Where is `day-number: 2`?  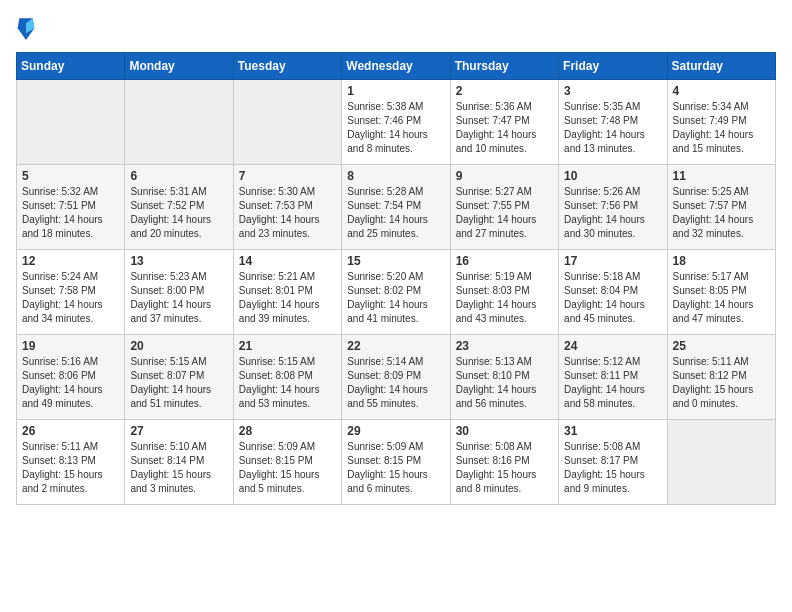
day-number: 2 is located at coordinates (504, 91).